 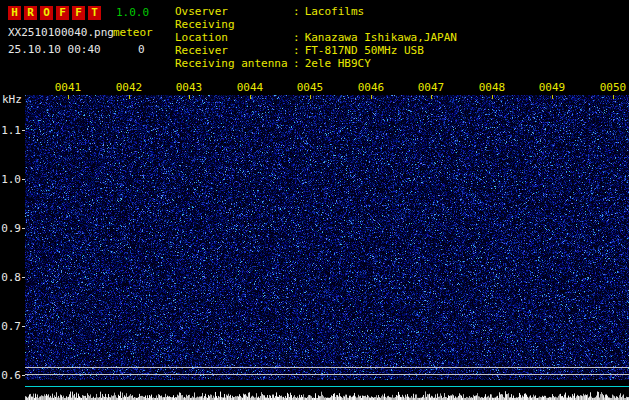 What do you see at coordinates (364, 50) in the screenshot?
I see `info-value: FT-817ND 50MHz USB` at bounding box center [364, 50].